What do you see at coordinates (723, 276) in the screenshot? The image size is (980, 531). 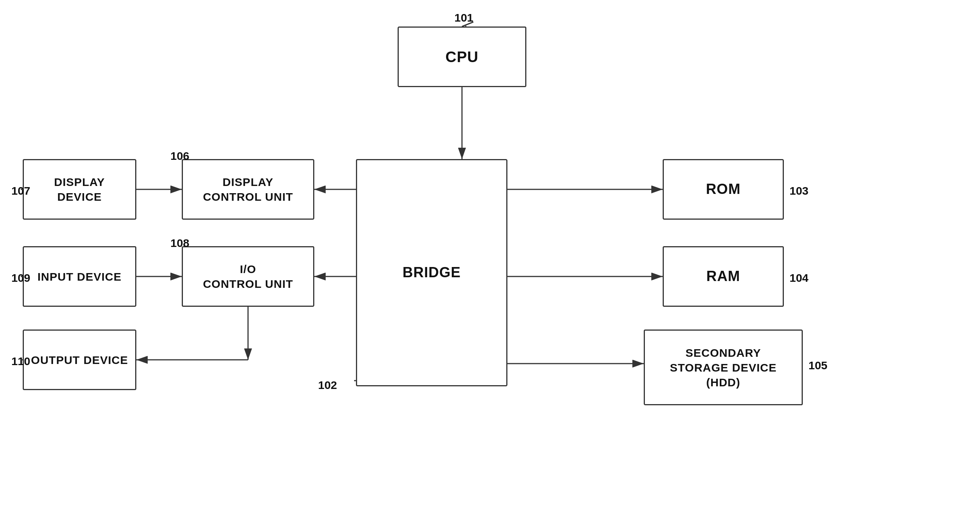 I see `ram-label: RAM` at bounding box center [723, 276].